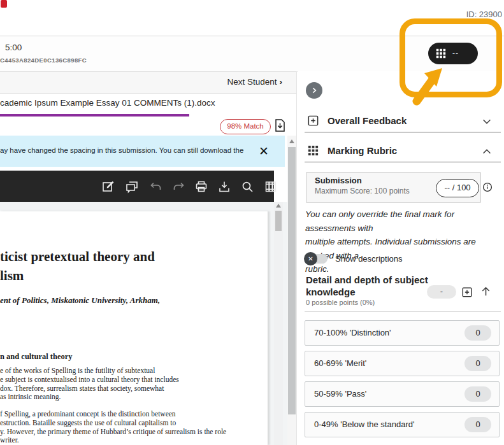 The image size is (504, 445). Describe the element at coordinates (122, 150) in the screenshot. I see `banner-text: ay have changed the spacing in this subm…` at that location.